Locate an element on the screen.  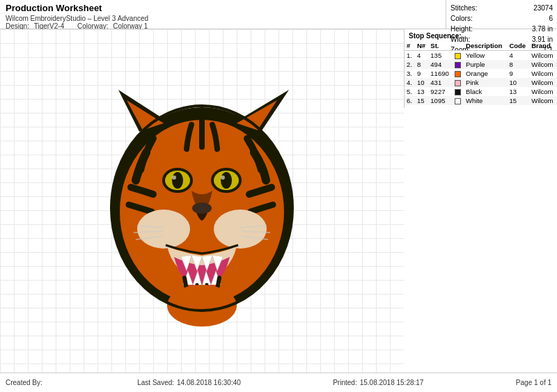
stitches-value: 23074 is located at coordinates (543, 8).